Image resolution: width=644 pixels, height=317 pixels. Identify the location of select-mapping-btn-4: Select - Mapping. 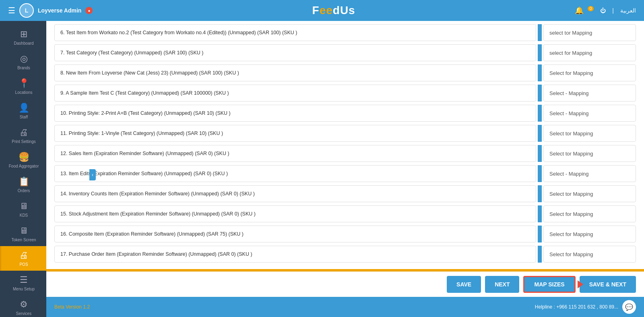
(590, 93).